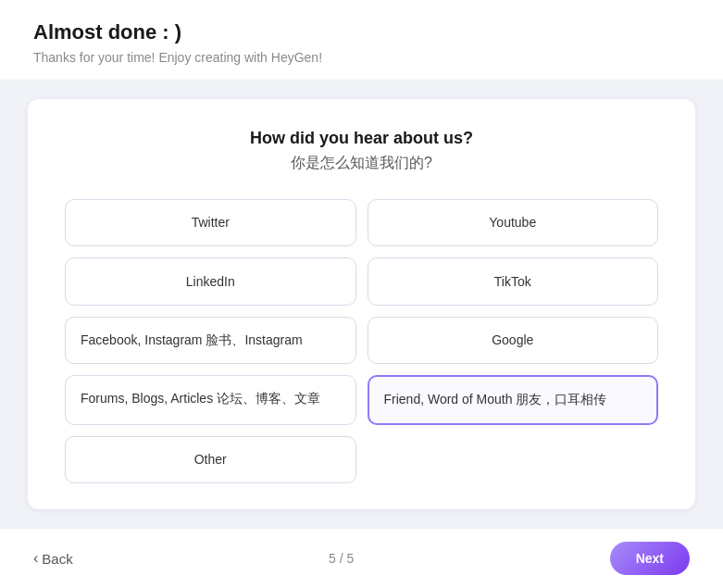 The image size is (723, 588). Describe the element at coordinates (650, 558) in the screenshot. I see `next-button: Next` at that location.